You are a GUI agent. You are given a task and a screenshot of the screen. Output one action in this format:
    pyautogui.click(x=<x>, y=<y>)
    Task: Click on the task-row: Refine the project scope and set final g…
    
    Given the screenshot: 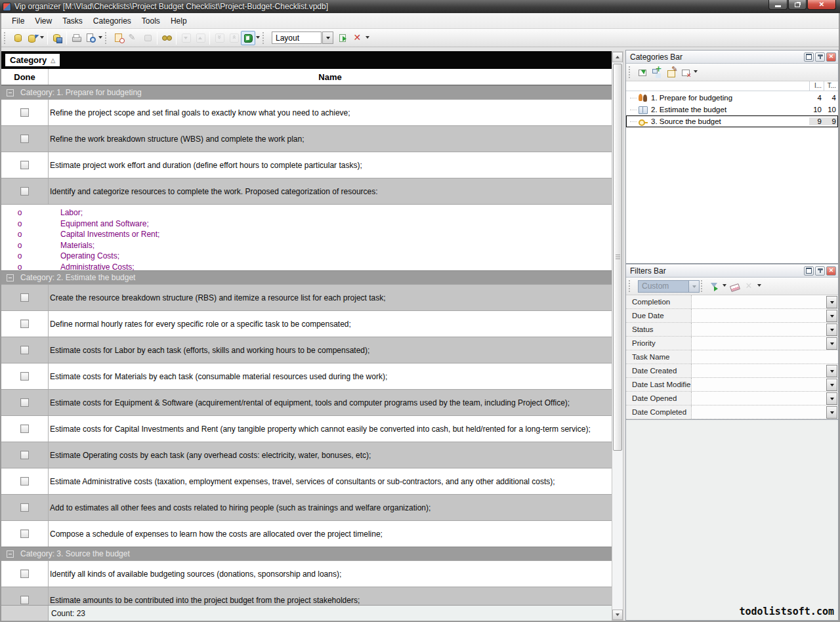 What is the action you would take?
    pyautogui.click(x=306, y=112)
    